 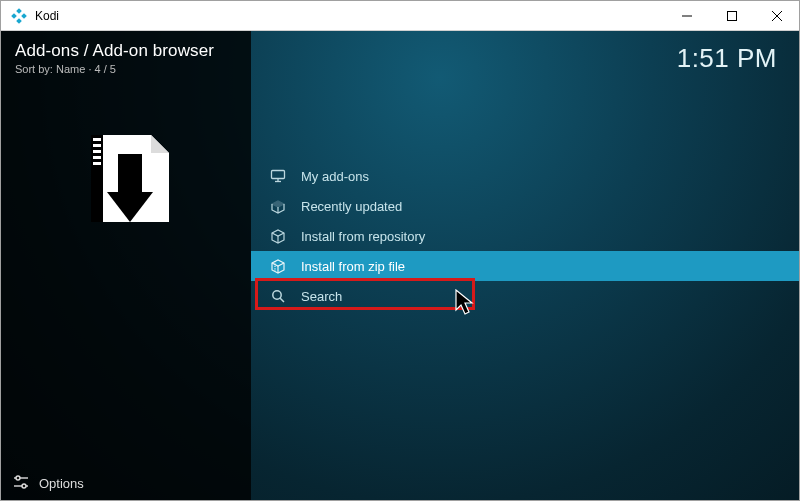 I want to click on window-controls, so click(x=732, y=16).